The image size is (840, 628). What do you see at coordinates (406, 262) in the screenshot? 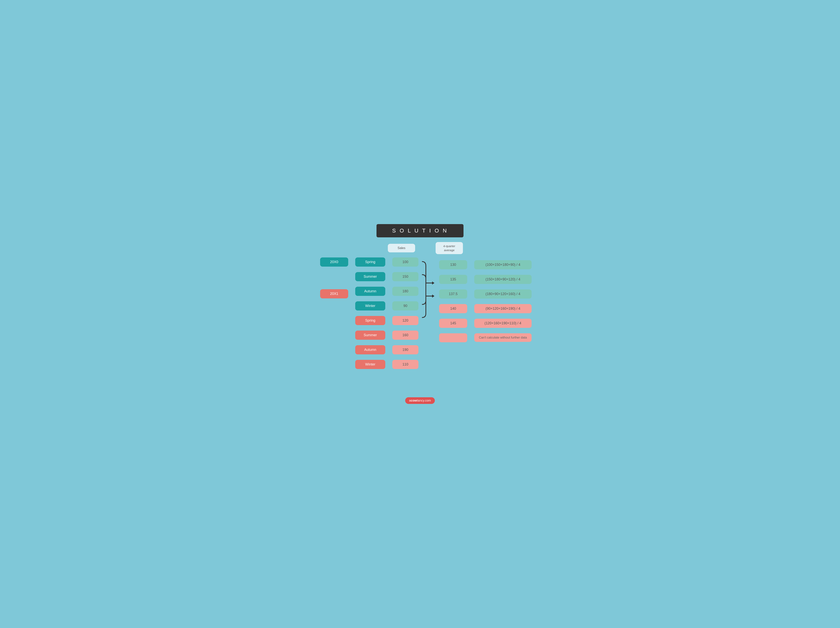
I see `sales-20x0-spring: 100` at bounding box center [406, 262].